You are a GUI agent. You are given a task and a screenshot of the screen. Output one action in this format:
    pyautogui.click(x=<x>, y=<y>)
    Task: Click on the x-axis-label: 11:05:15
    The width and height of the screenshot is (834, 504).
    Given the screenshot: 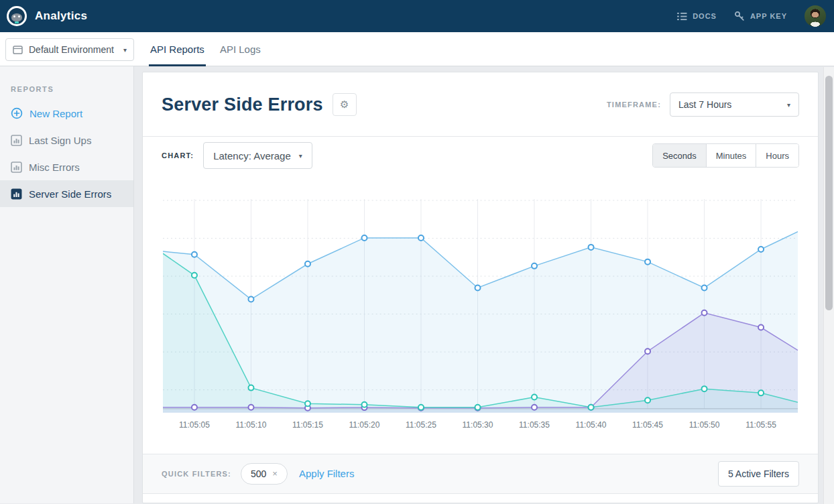 What is the action you would take?
    pyautogui.click(x=308, y=425)
    